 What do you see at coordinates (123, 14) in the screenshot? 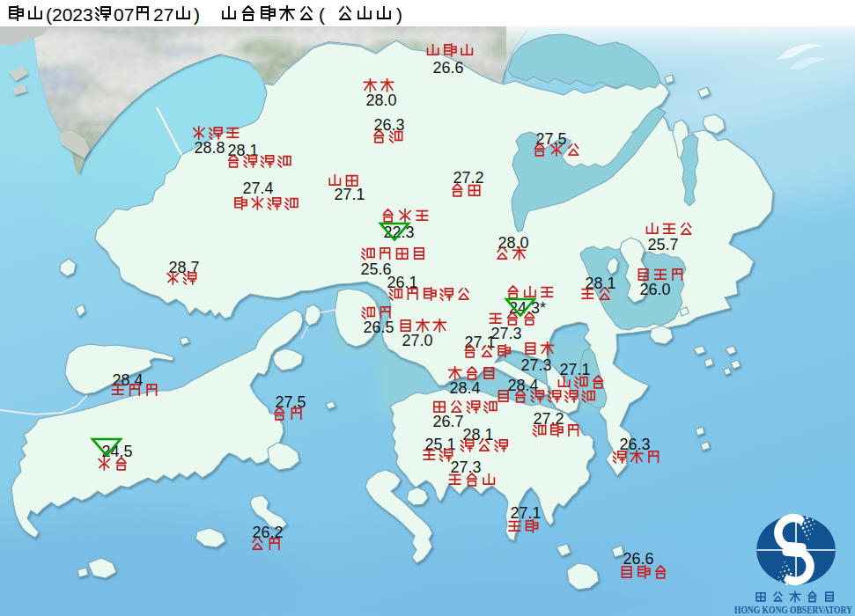
I see `svg-text: 07` at bounding box center [123, 14].